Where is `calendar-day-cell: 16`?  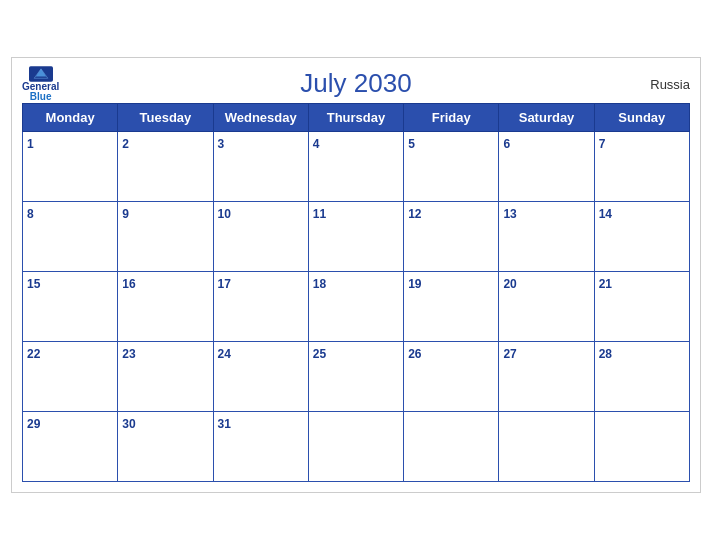 calendar-day-cell: 16 is located at coordinates (166, 307).